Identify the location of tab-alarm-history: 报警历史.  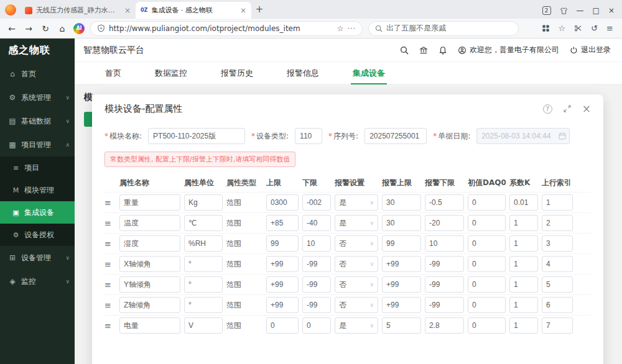
(237, 73).